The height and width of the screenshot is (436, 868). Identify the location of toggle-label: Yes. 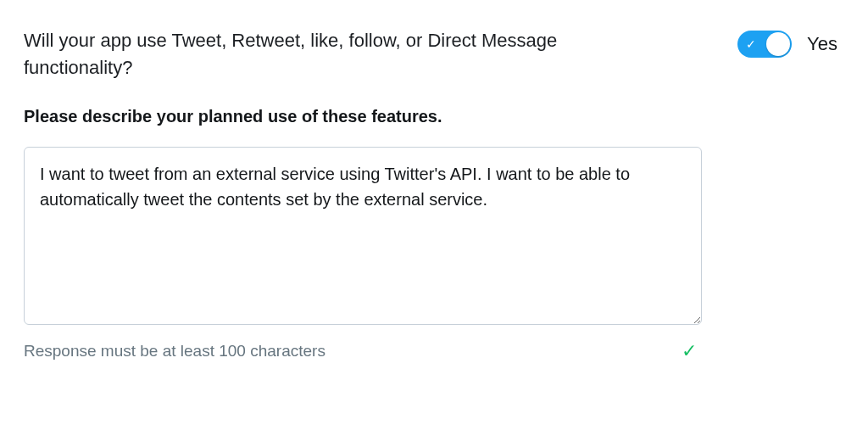
(822, 44).